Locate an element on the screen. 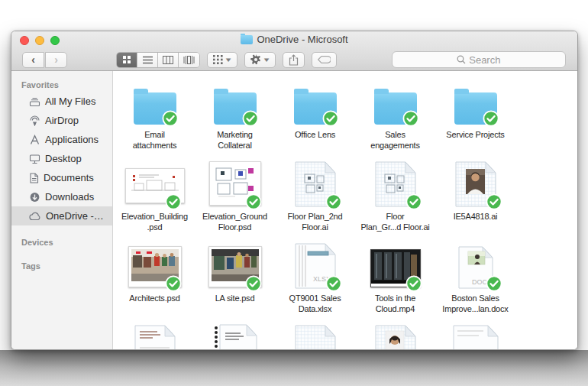 This screenshot has width=588, height=386. forward-button: › is located at coordinates (57, 60).